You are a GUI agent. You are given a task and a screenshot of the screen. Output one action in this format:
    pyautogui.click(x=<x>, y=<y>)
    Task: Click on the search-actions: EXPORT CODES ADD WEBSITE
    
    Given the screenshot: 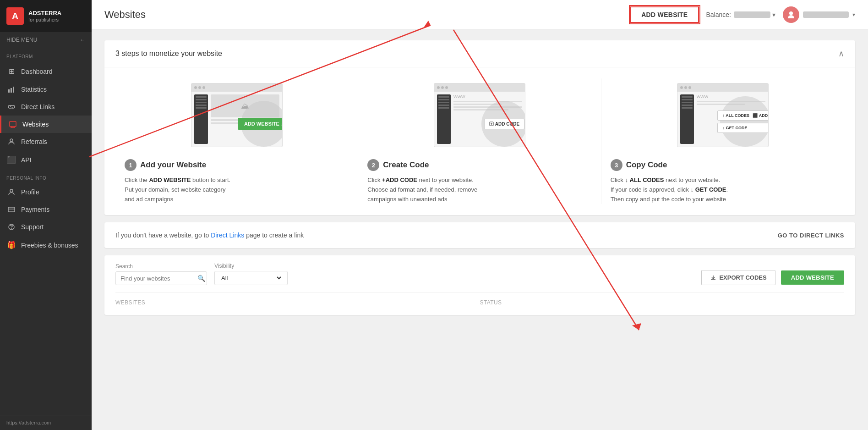 What is the action you would take?
    pyautogui.click(x=773, y=278)
    